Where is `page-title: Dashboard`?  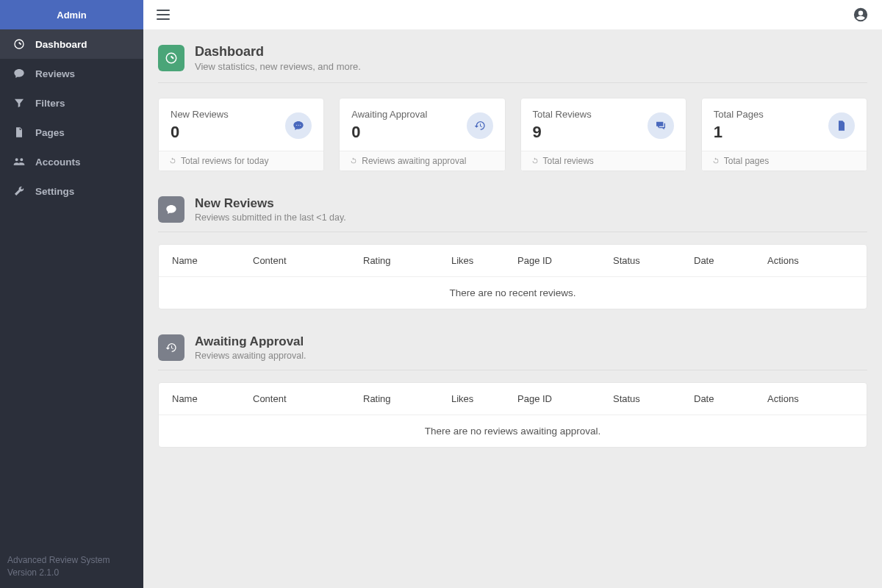 page-title: Dashboard is located at coordinates (278, 51).